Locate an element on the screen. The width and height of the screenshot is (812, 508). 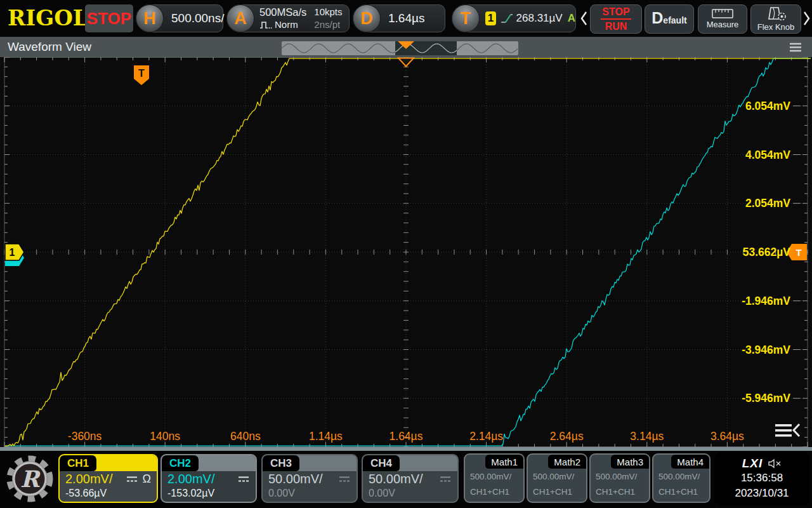
horizontal-scale-value: 500.00ns/ is located at coordinates (198, 18).